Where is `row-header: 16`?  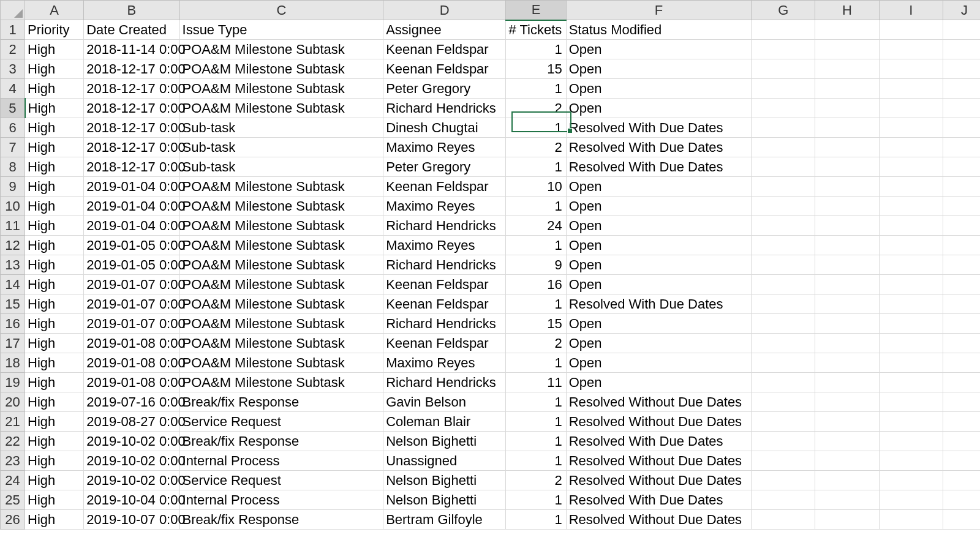 row-header: 16 is located at coordinates (13, 324).